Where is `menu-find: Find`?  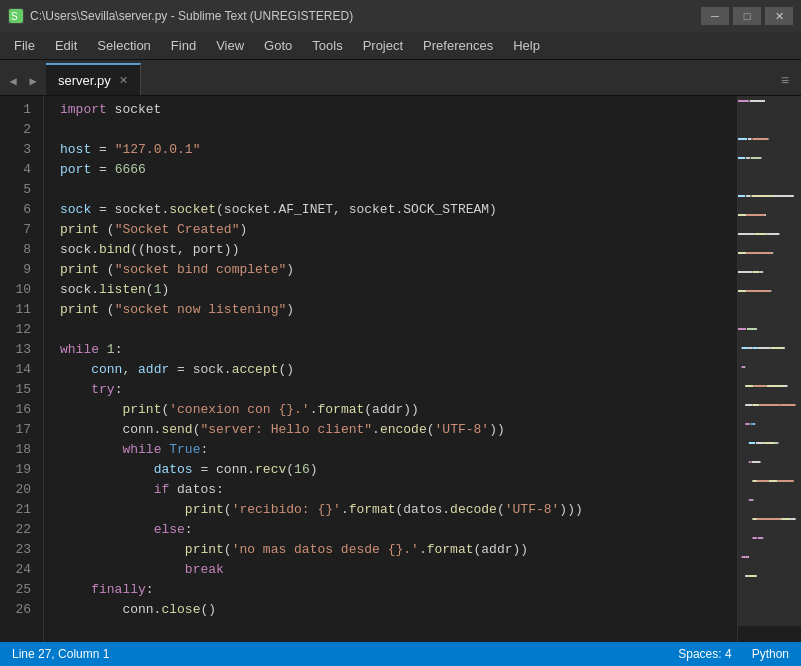
menu-find: Find is located at coordinates (184, 46).